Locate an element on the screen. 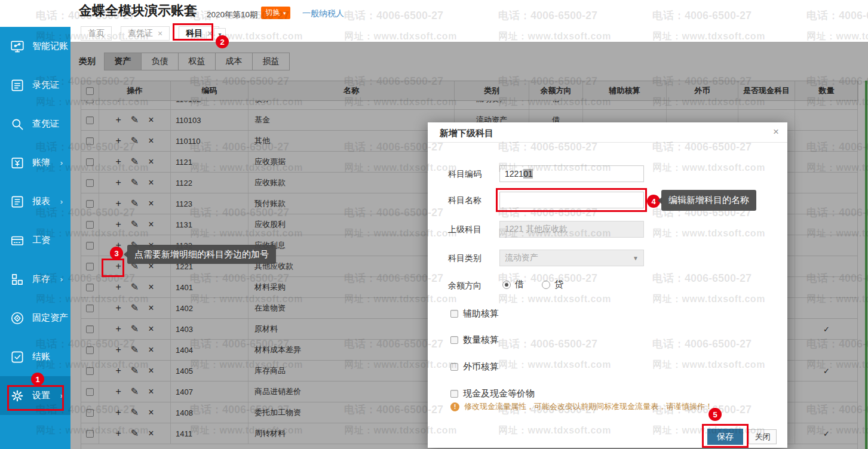 Image resolution: width=868 pixels, height=449 pixels. warning-icon: ! is located at coordinates (455, 407).